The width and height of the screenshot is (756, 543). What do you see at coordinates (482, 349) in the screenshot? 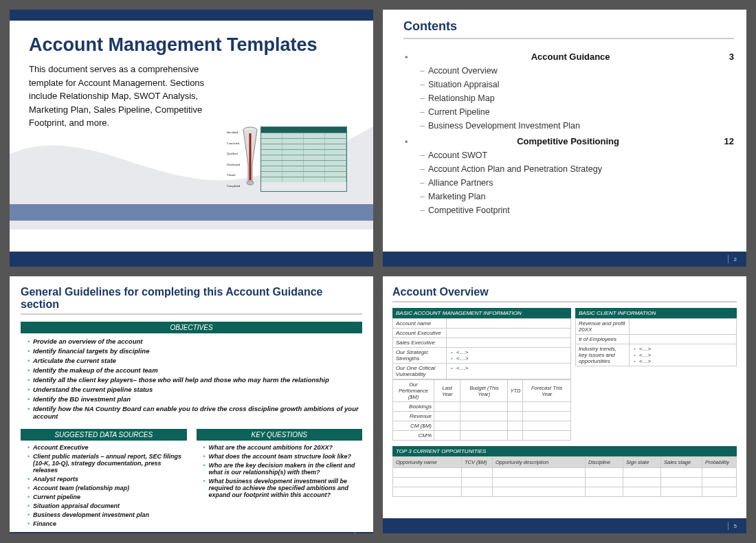
I see `basic-account-table: Account name Account Executive Sales Exe…` at bounding box center [482, 349].